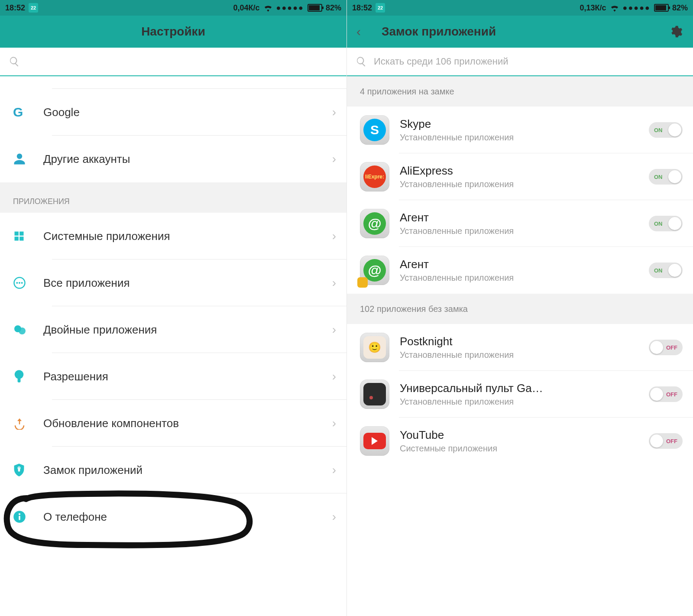 Image resolution: width=693 pixels, height=616 pixels. Describe the element at coordinates (173, 32) in the screenshot. I see `page-title: Настройки` at that location.